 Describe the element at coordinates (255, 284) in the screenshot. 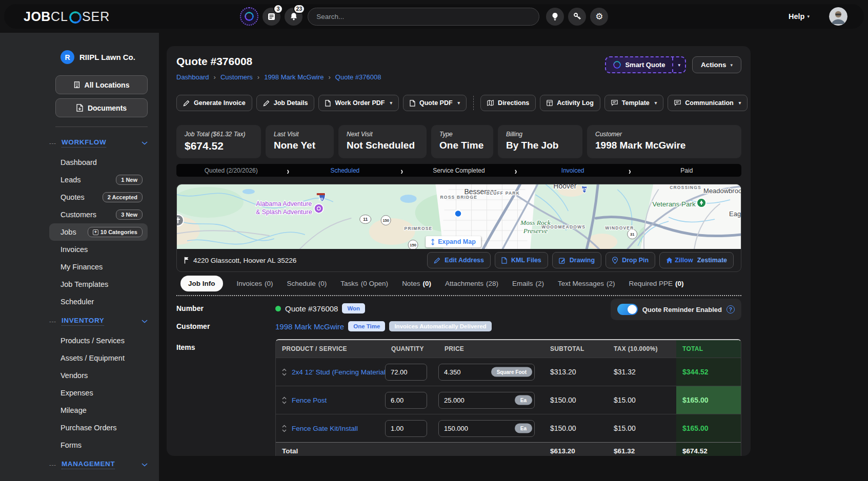

I see `tab-invoices: Invoices(0)` at that location.